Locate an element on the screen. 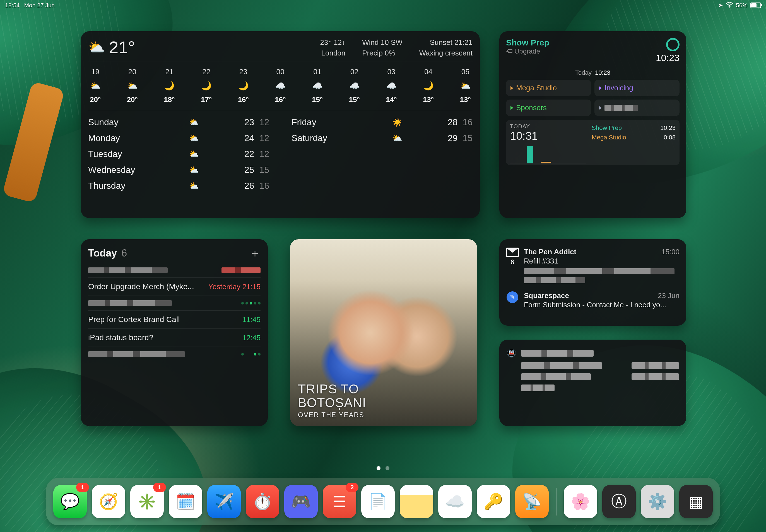  weather-day-row: Wednesday⛅2515 is located at coordinates (179, 170).